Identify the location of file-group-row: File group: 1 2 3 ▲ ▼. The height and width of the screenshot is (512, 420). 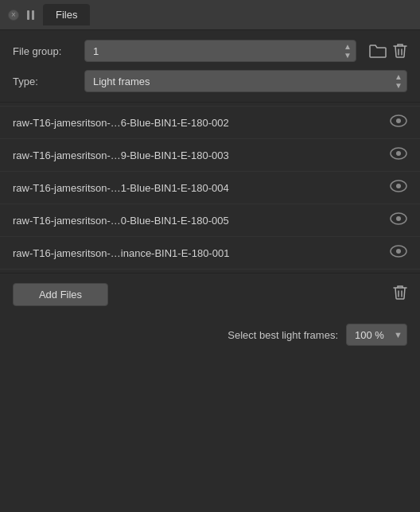
(210, 51).